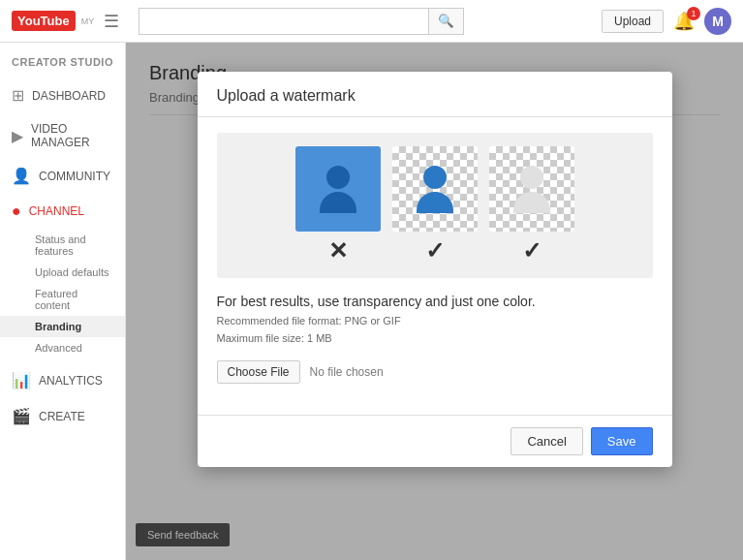  Describe the element at coordinates (446, 21) in the screenshot. I see `search-icon: 🔍` at that location.